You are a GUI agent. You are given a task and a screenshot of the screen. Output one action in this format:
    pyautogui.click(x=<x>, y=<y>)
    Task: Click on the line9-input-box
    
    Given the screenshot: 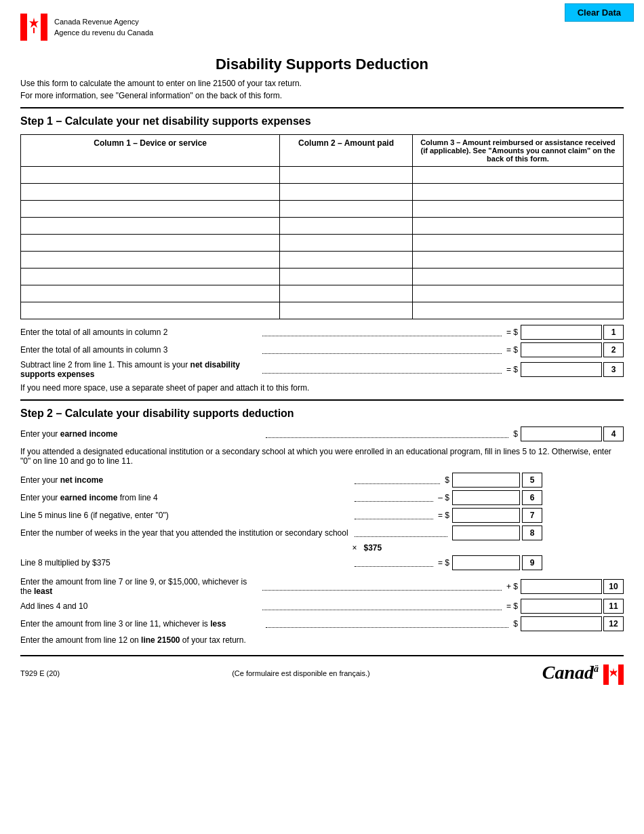 What is the action you would take?
    pyautogui.click(x=486, y=563)
    